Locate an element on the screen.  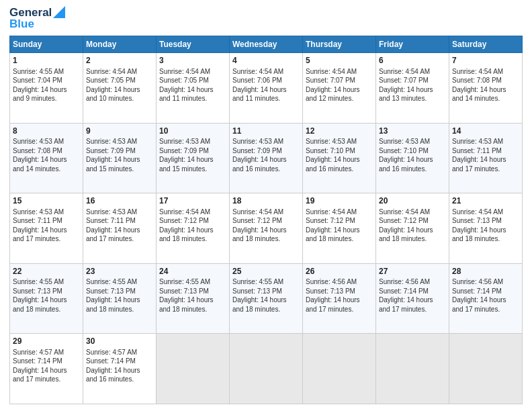
day-cell: 5 Sunrise: 4:54 AM Sunset: 7:07 PM Dayli… is located at coordinates (340, 89).